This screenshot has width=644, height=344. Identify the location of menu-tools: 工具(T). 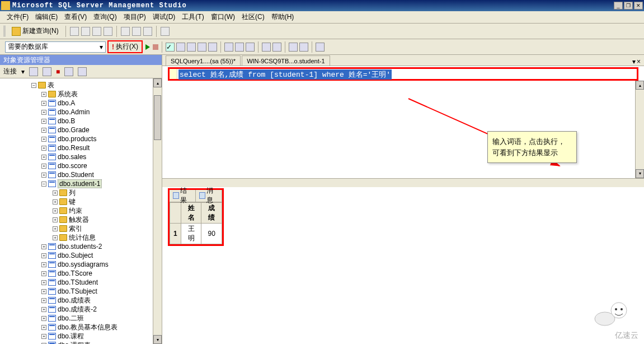
(192, 17).